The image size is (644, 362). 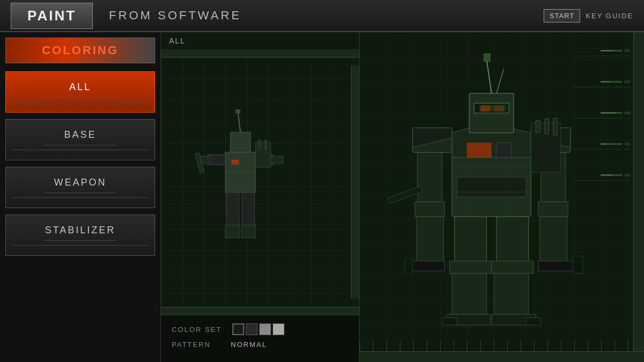 I want to click on stabilizer-button: STABILIZER ──────────────────, so click(x=80, y=235).